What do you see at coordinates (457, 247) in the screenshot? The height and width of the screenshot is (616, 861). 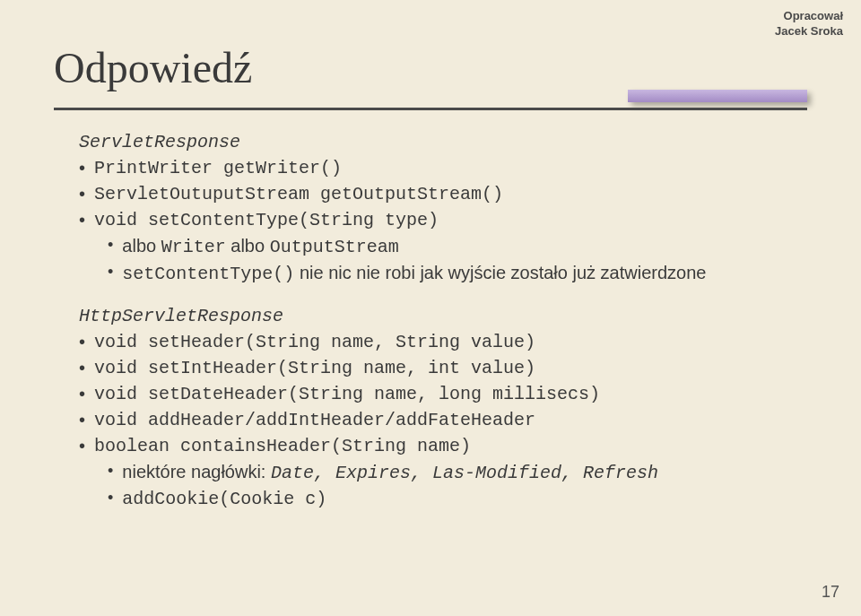 I see `sub-bullet-row: albo Writer albo OutputStream` at bounding box center [457, 247].